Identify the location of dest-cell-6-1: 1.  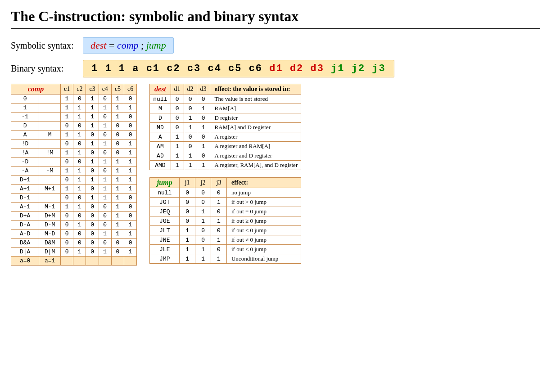
(177, 156).